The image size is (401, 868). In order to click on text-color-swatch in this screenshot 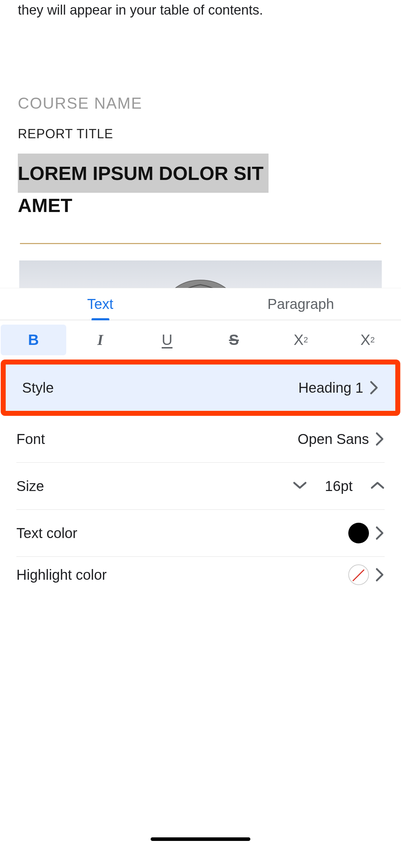, I will do `click(359, 533)`.